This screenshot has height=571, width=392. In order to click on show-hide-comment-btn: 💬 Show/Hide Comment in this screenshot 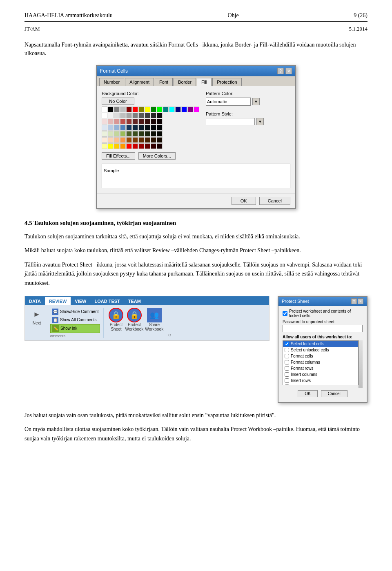, I will do `click(75, 312)`.